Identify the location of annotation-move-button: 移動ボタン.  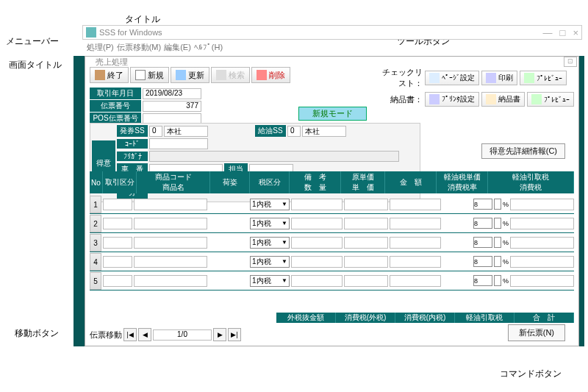
(37, 334).